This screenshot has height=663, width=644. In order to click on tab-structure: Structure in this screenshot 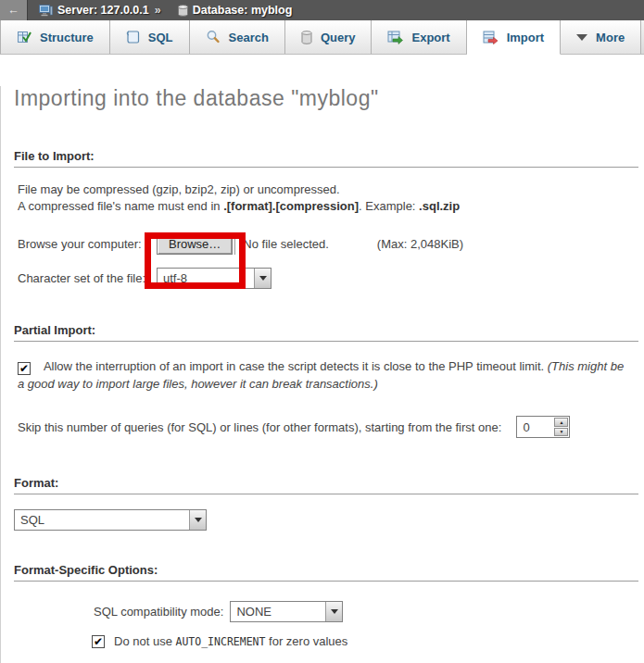, I will do `click(56, 37)`.